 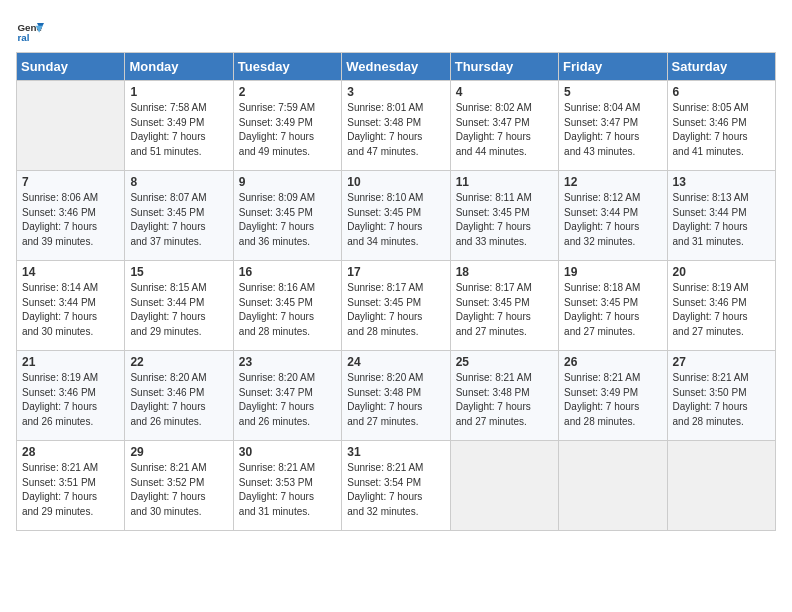 What do you see at coordinates (288, 452) in the screenshot?
I see `day-number: 30` at bounding box center [288, 452].